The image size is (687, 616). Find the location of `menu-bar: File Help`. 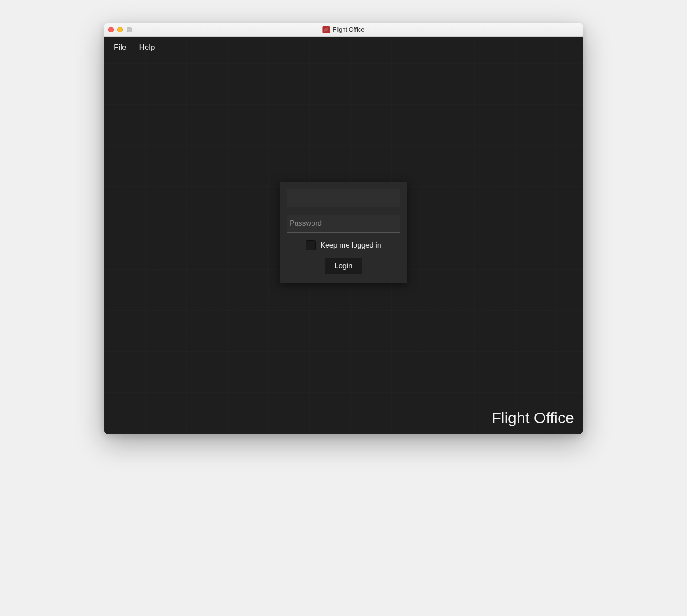

menu-bar: File Help is located at coordinates (344, 48).